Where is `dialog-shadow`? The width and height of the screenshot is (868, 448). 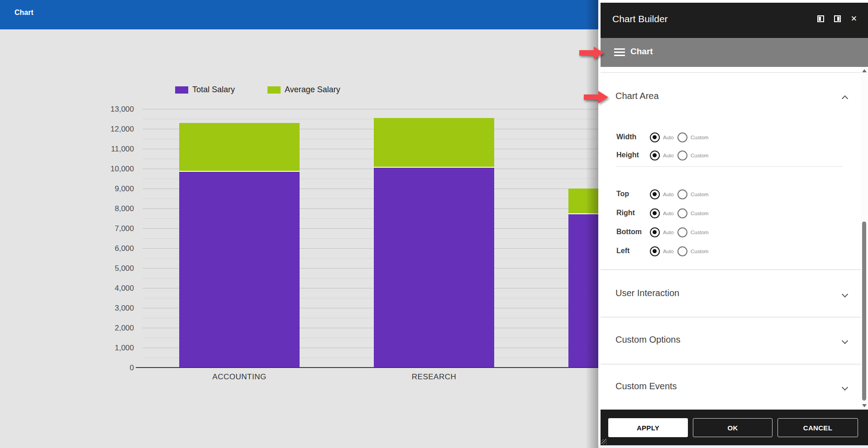
dialog-shadow is located at coordinates (592, 224).